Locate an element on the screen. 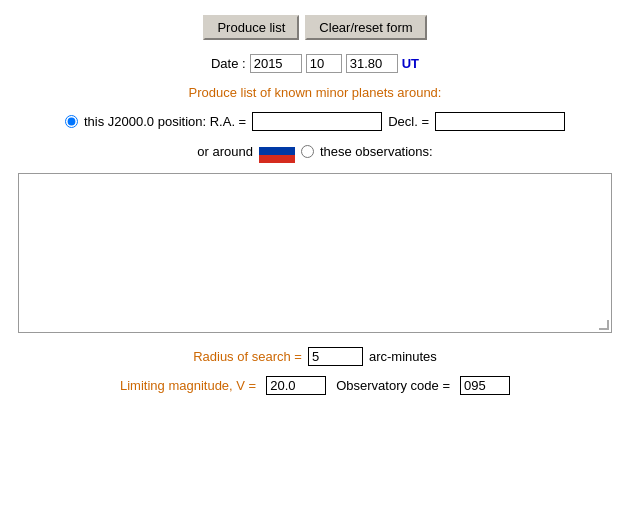  decl-label: Decl. = is located at coordinates (408, 122).